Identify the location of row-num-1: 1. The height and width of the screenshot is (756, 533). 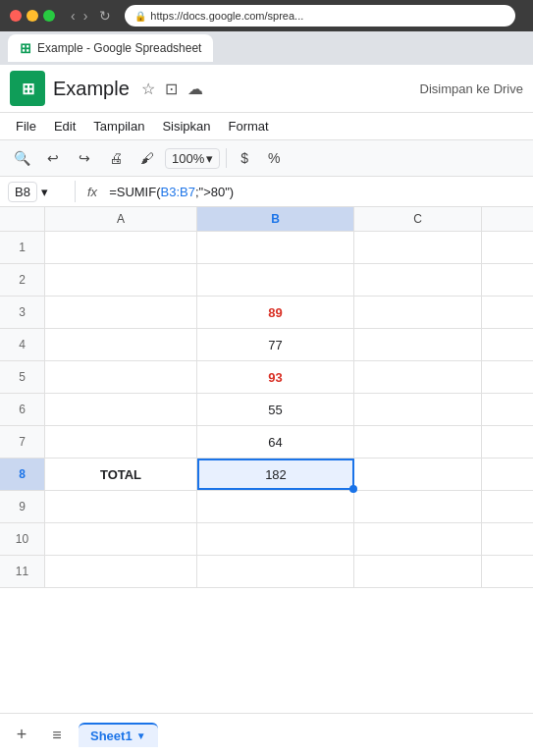
(23, 247).